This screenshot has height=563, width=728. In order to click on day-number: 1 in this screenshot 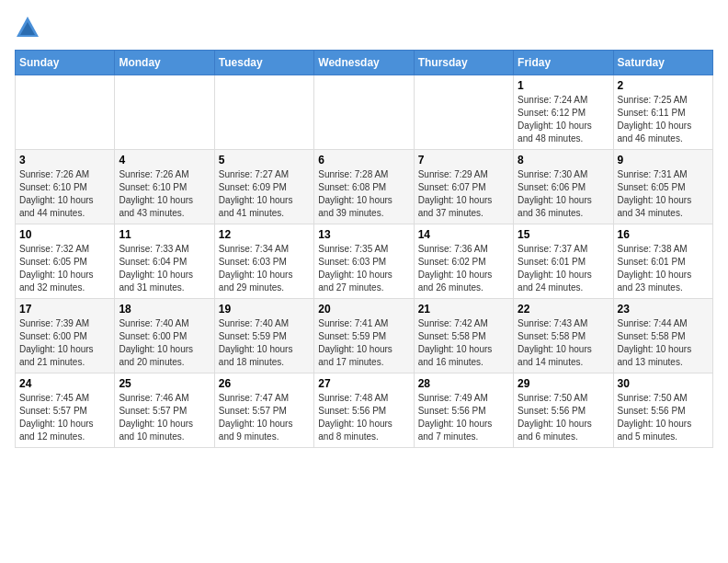, I will do `click(563, 86)`.